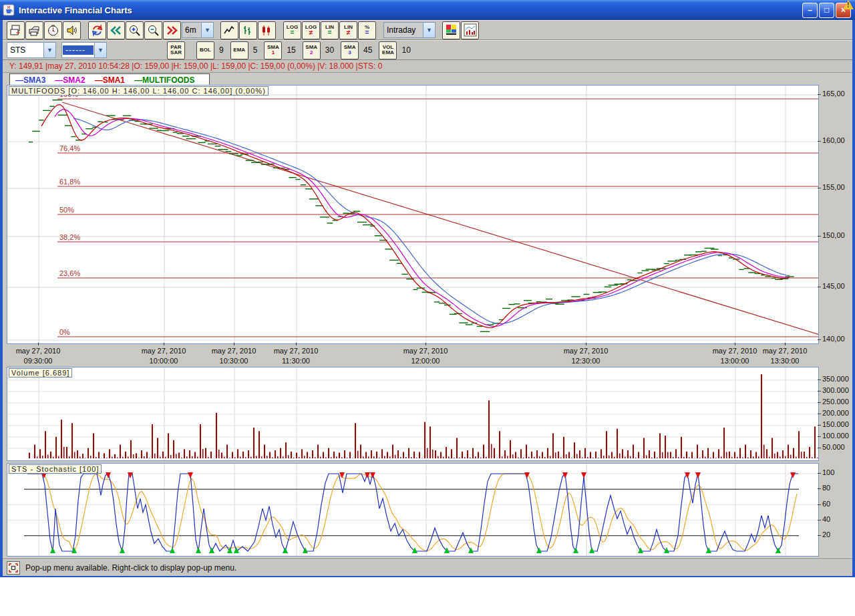  Describe the element at coordinates (239, 50) in the screenshot. I see `ema-button-label: EMA` at that location.